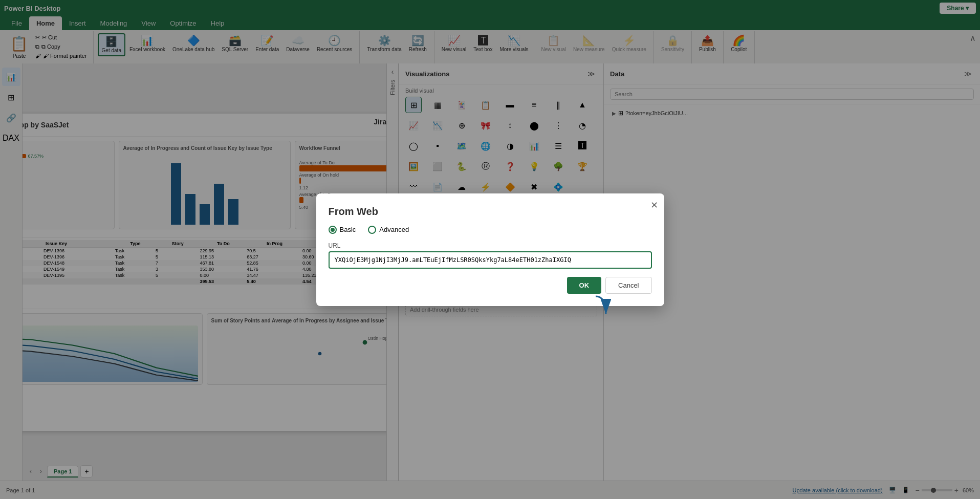 The image size is (980, 499). Describe the element at coordinates (490, 246) in the screenshot. I see `url-label: URL` at that location.